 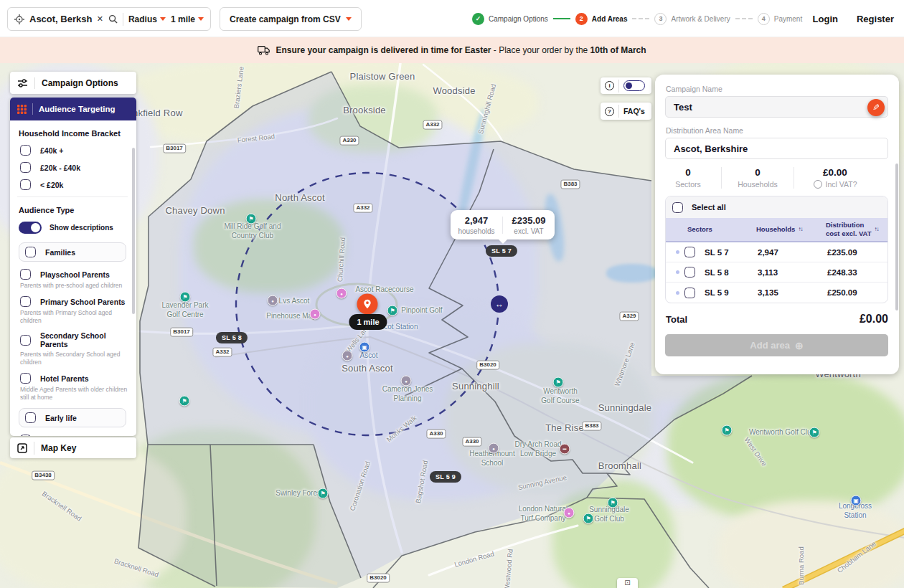 What do you see at coordinates (73, 280) in the screenshot?
I see `audience-item: Playschool ParentsParents with pre-schoo…` at bounding box center [73, 280].